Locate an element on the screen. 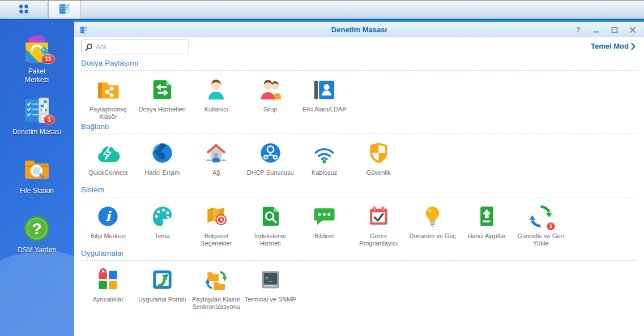 The height and width of the screenshot is (336, 644). application-portal-icon is located at coordinates (162, 279).